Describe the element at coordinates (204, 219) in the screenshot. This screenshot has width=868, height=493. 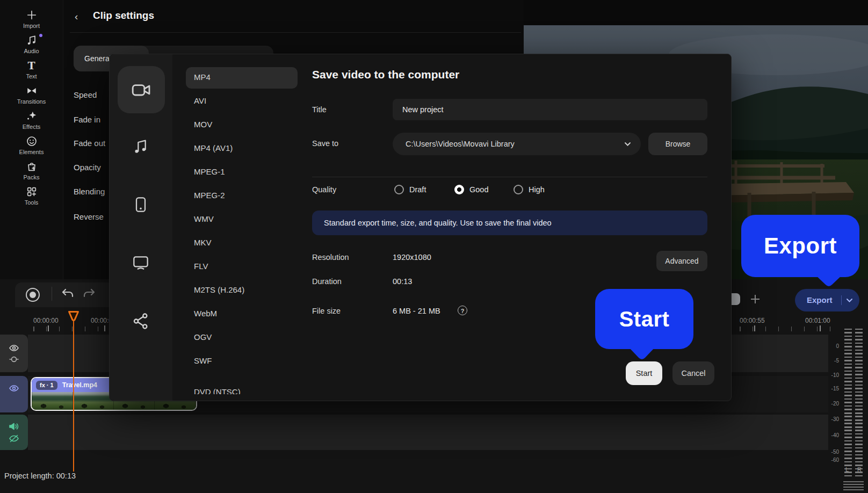
I see `format-item-wmv: WMV` at that location.